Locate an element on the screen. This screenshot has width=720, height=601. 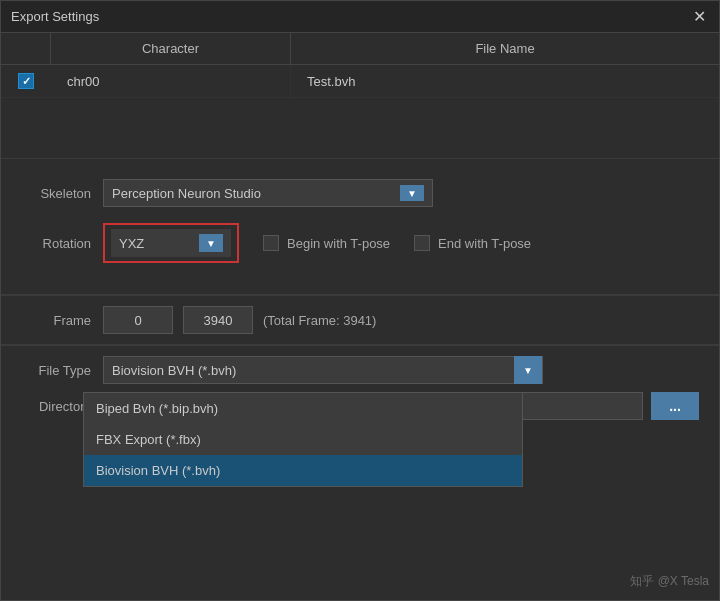
rotation-dropdown-arrow: ▼ is located at coordinates (211, 243).